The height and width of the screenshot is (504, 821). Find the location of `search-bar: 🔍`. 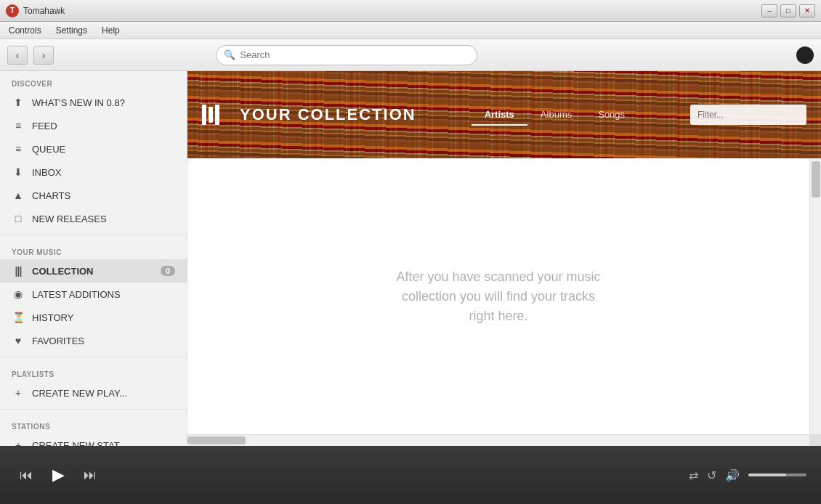

search-bar: 🔍 is located at coordinates (347, 55).